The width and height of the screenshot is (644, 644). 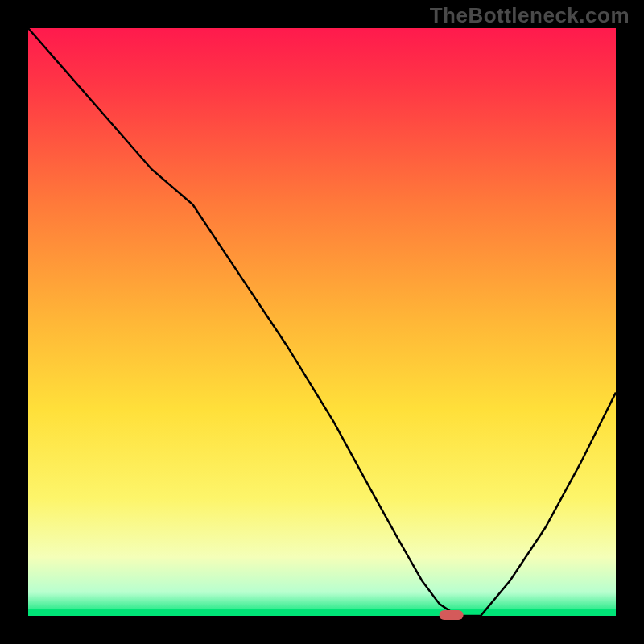 What do you see at coordinates (452, 615) in the screenshot?
I see `optimal-marker` at bounding box center [452, 615].